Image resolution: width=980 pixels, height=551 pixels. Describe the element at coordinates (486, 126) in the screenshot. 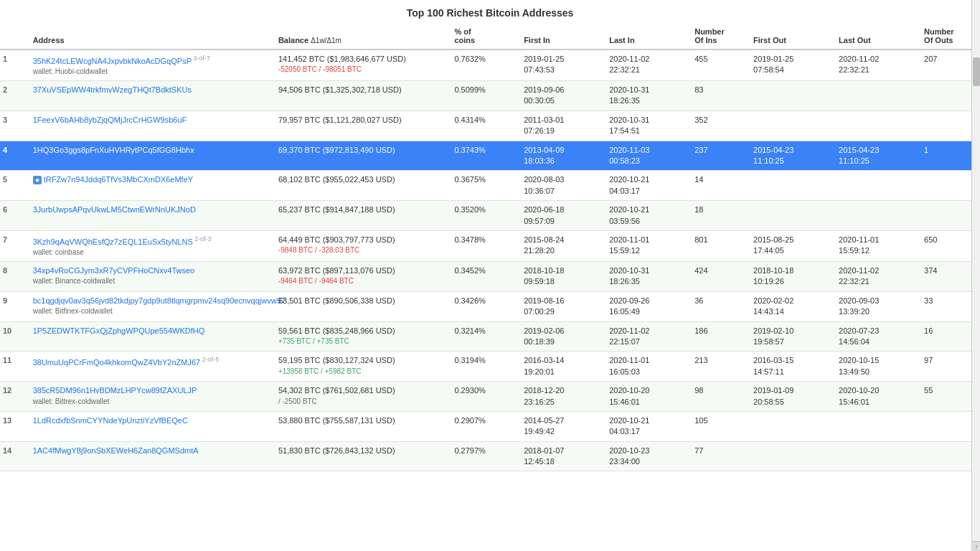

I see `row-pct: 0.4314%` at that location.